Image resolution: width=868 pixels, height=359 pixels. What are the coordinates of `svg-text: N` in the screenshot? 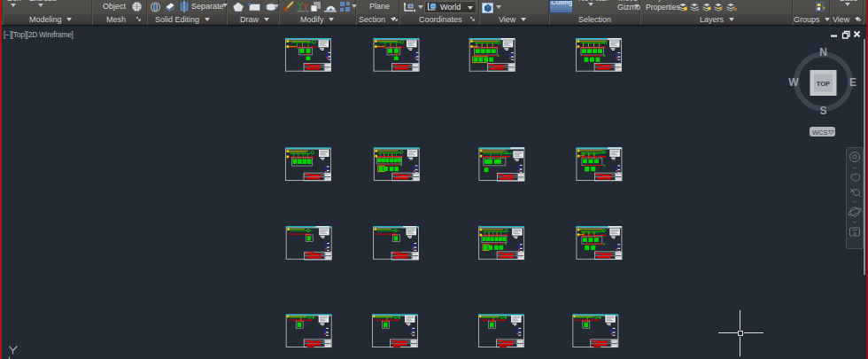 It's located at (824, 52).